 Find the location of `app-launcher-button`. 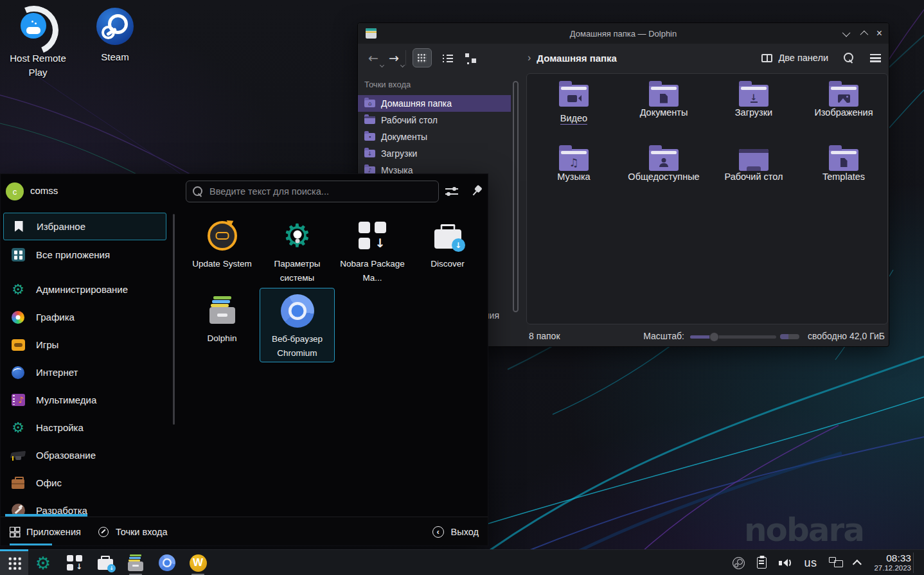

app-launcher-button is located at coordinates (14, 563).